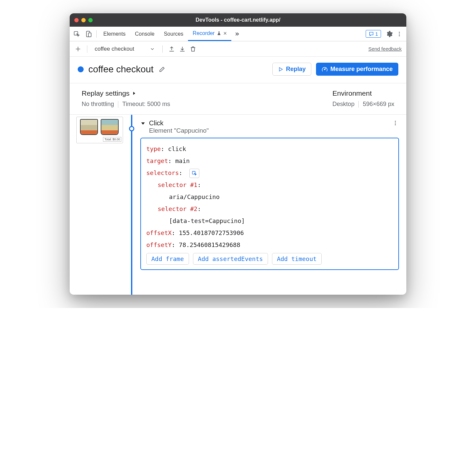 The image size is (476, 460). I want to click on titlebar: DevTools - coffee-cart.netlify.app/, so click(238, 20).